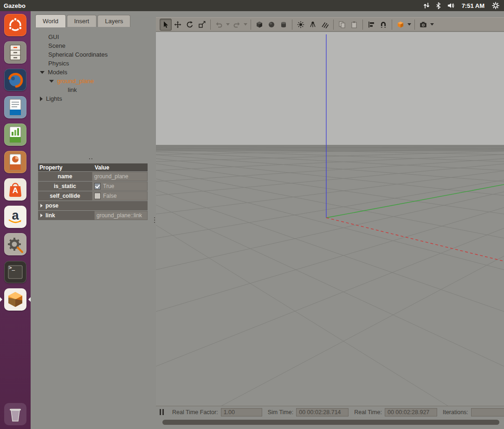  Describe the element at coordinates (190, 25) in the screenshot. I see `rotate-tool-button` at that location.